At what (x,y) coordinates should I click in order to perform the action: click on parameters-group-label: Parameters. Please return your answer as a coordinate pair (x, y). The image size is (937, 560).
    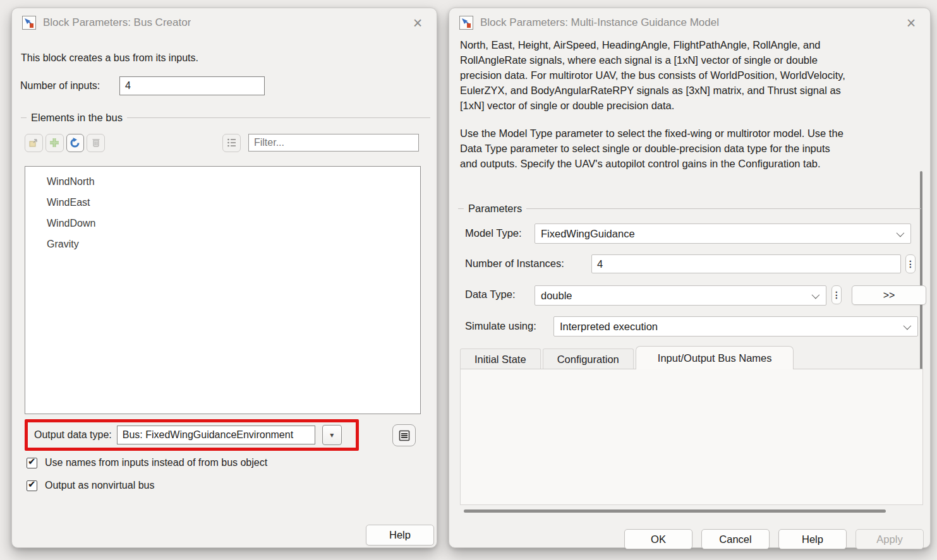
    Looking at the image, I should click on (495, 208).